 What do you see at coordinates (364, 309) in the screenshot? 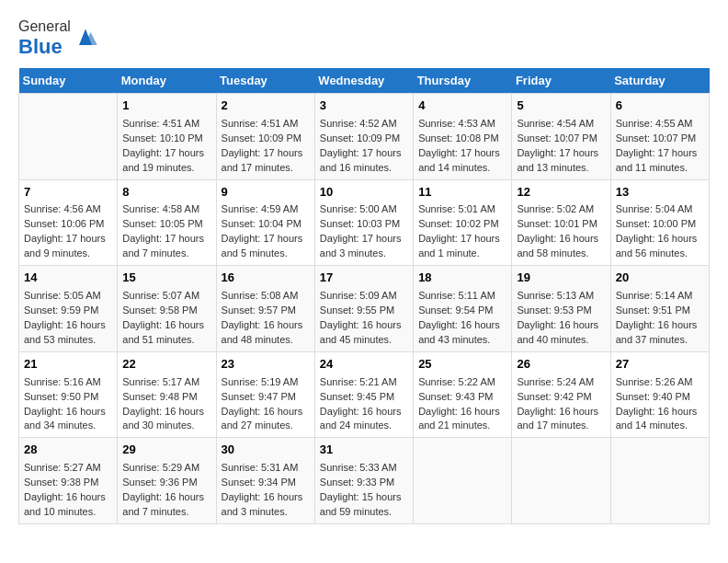
I see `calendar-cell: 17Sunrise: 5:09 AM Sunset: 9:55 PM Dayli…` at bounding box center [364, 309].